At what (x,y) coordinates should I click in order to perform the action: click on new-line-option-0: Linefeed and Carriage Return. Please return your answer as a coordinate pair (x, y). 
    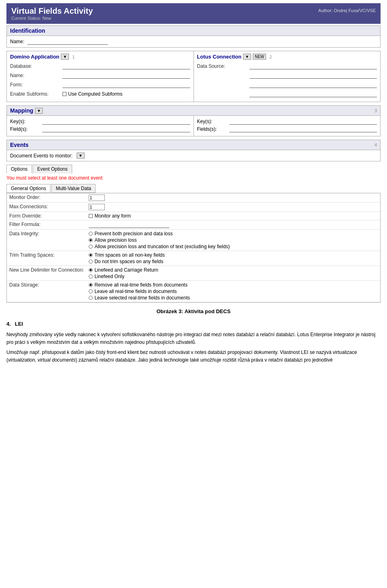
    Looking at the image, I should click on (233, 270).